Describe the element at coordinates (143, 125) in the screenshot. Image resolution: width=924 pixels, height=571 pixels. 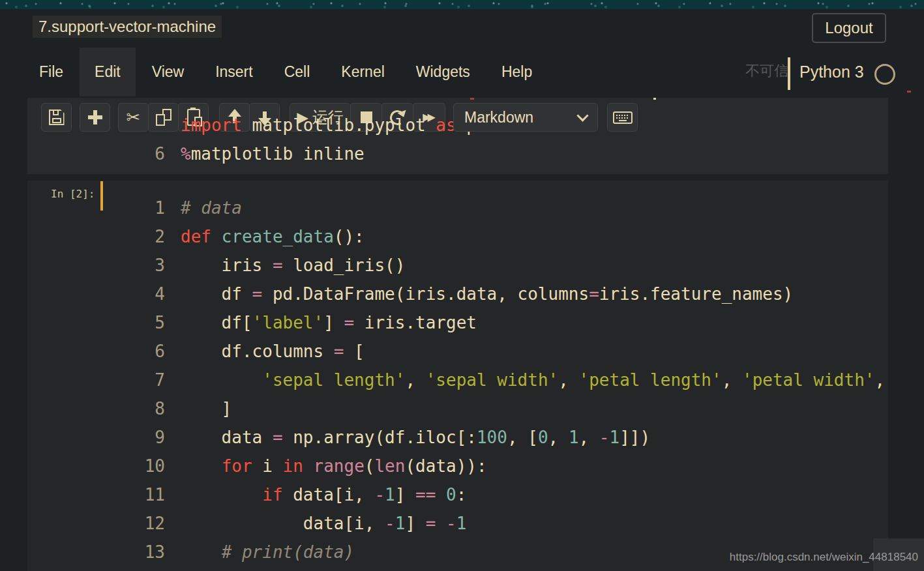
I see `line-number` at that location.